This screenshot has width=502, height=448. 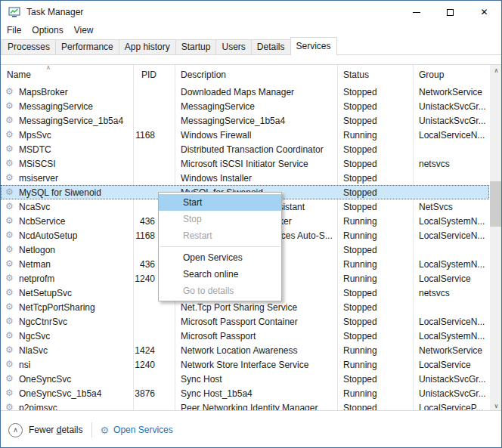 What do you see at coordinates (416, 12) in the screenshot?
I see `minimize-button` at bounding box center [416, 12].